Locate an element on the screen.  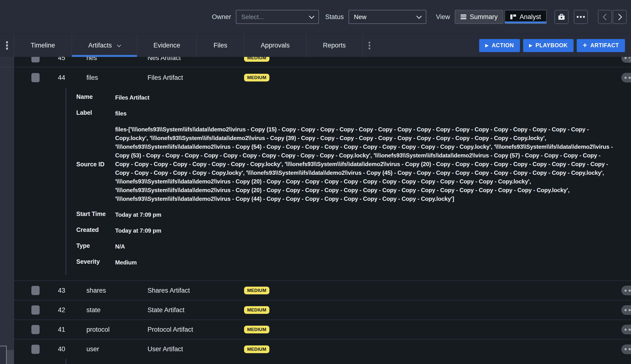
detail-label: Name is located at coordinates (96, 98).